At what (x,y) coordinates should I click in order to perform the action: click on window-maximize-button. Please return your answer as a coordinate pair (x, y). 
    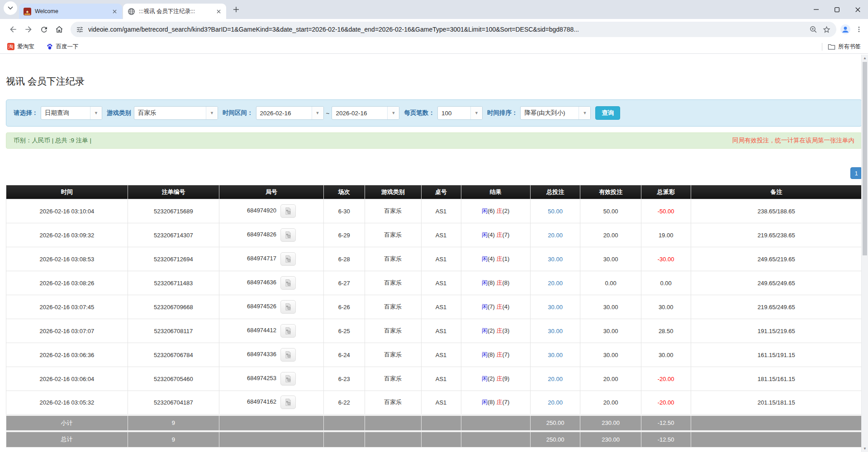
    Looking at the image, I should click on (837, 9).